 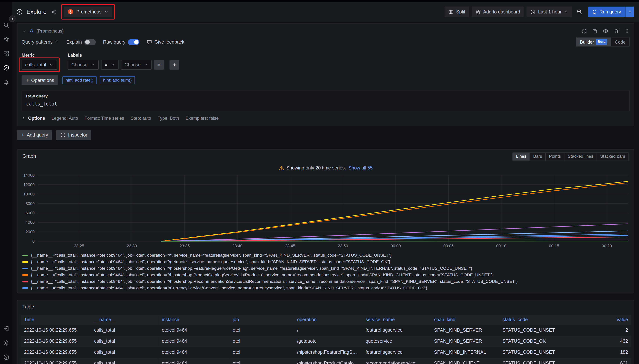 I want to click on table-cell: SPAN_KIND_CLIENT, so click(x=465, y=361).